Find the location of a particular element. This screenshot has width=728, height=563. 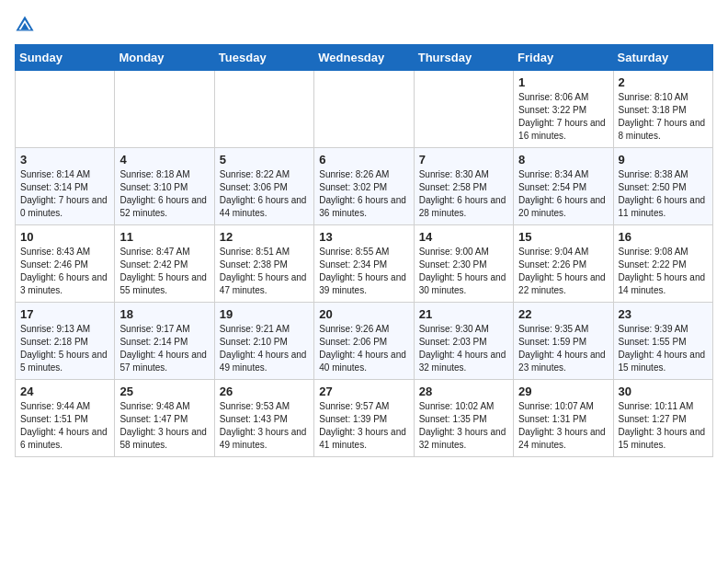

calendar-cell: 26Sunrise: 9:53 AMSunset: 1:43 PMDayligh… is located at coordinates (264, 419).